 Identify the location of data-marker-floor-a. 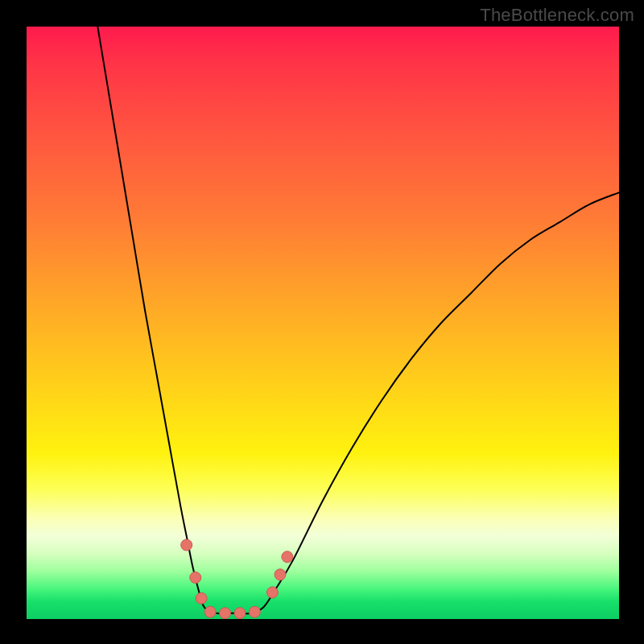
(210, 612).